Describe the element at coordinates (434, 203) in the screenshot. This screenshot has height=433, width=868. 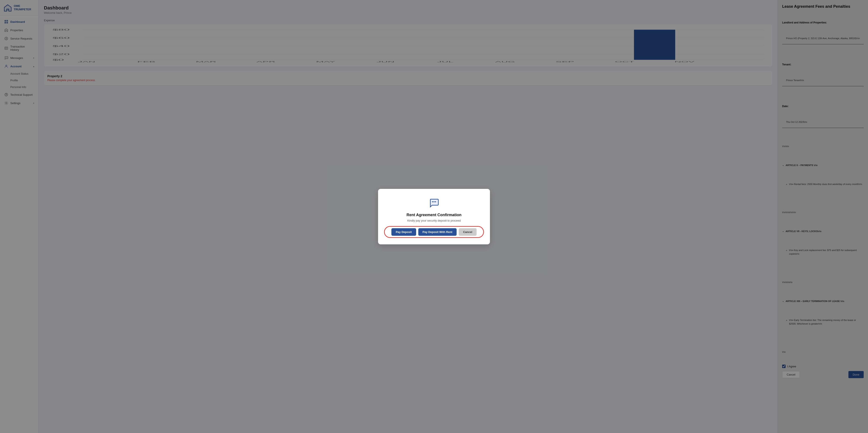
I see `chat-icon` at that location.